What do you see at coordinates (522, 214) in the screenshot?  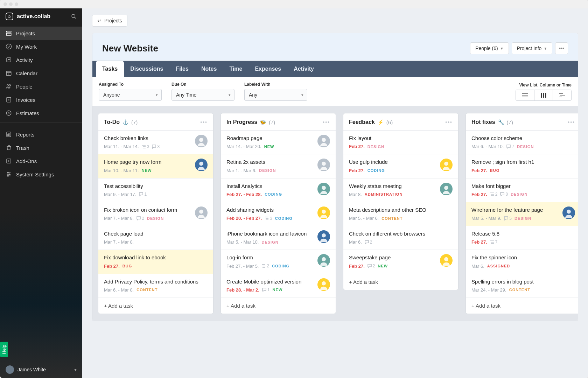 I see `task-card: Wireframe for the feature pageMar 5. - M…` at bounding box center [522, 214].